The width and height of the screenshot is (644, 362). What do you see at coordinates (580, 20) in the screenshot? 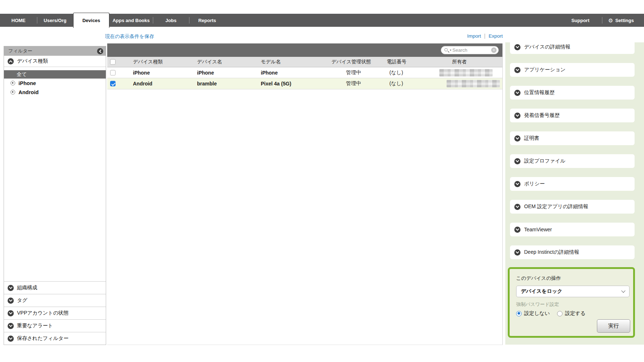
I see `support-link: Support` at bounding box center [580, 20].